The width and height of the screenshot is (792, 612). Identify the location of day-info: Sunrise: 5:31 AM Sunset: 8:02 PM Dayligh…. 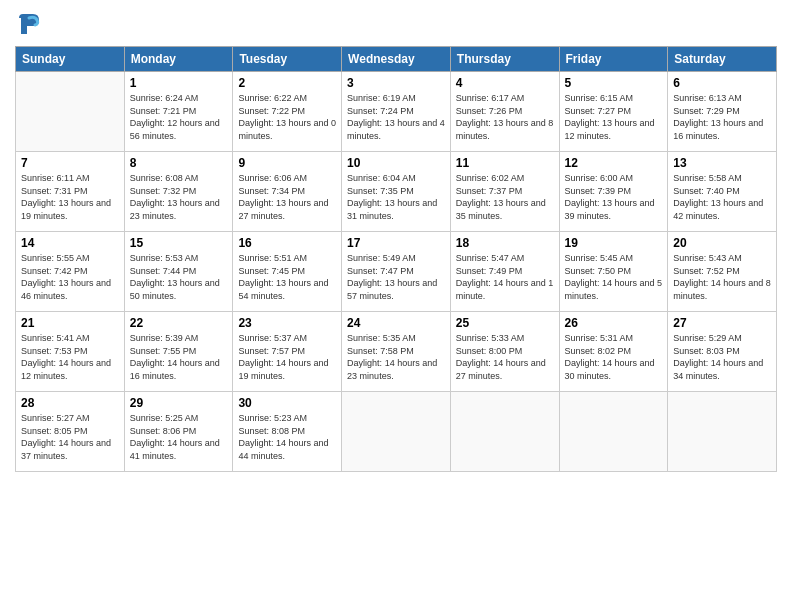
(614, 357).